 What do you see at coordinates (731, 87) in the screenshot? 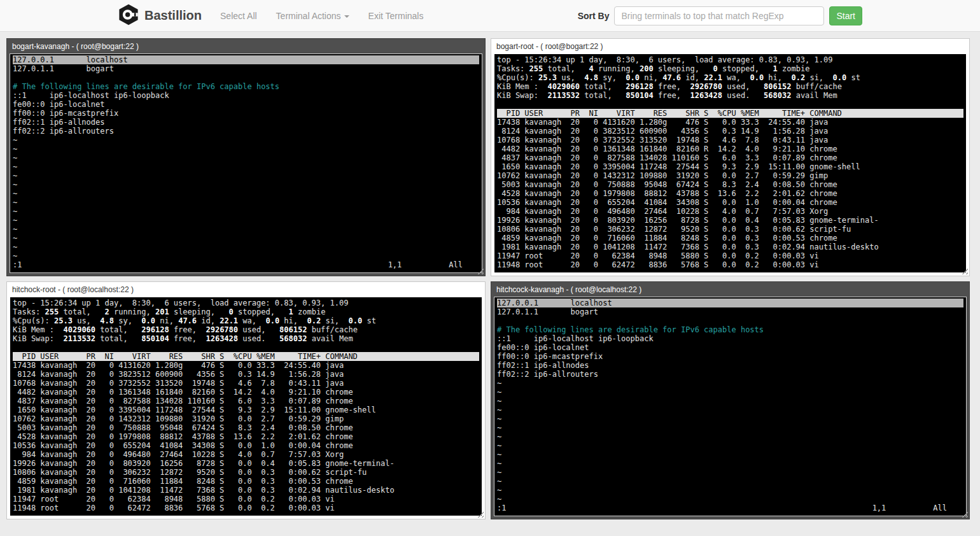
I see `terminal-line: KiB Mem : 4029060 total, 296128 free, 29…` at bounding box center [731, 87].